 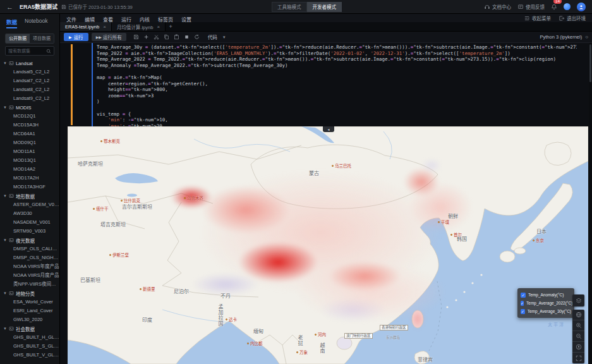 What do you see at coordinates (30, 302) in the screenshot?
I see `dataset-item: ESA_World_Cover` at bounding box center [30, 302].